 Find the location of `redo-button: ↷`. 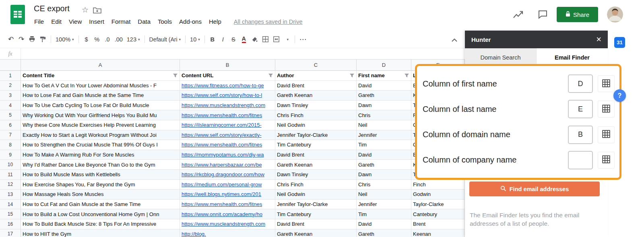

redo-button: ↷ is located at coordinates (21, 39).